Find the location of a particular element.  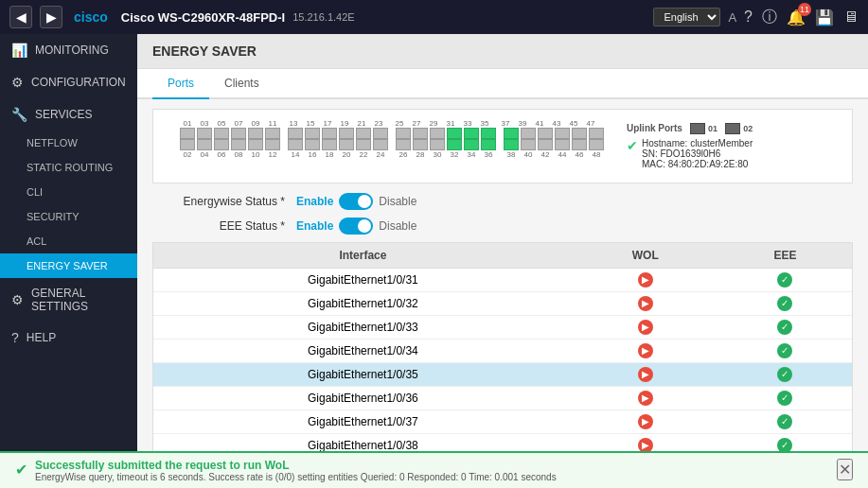

uplink-check-icon: ✔ is located at coordinates (632, 146).